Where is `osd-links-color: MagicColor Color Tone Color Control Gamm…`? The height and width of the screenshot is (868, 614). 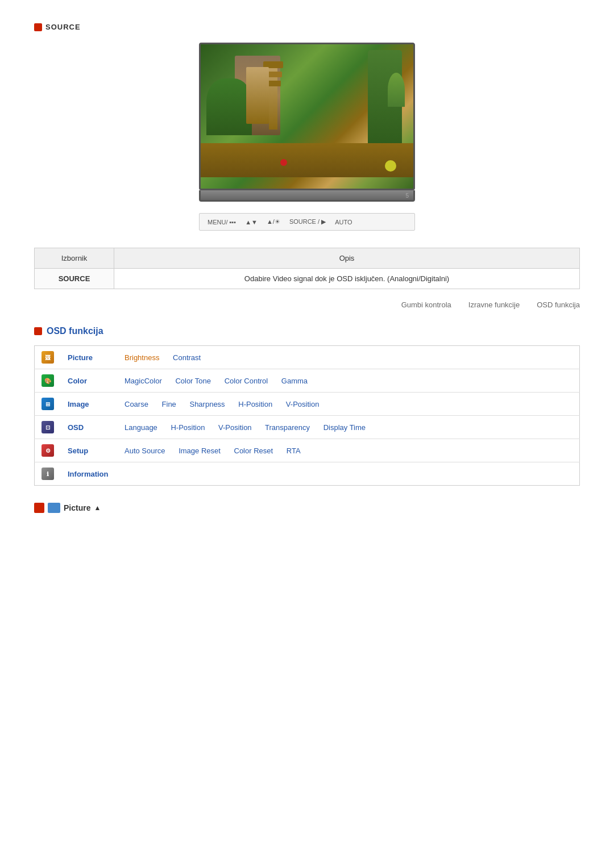 osd-links-color: MagicColor Color Tone Color Control Gamm… is located at coordinates (349, 381).